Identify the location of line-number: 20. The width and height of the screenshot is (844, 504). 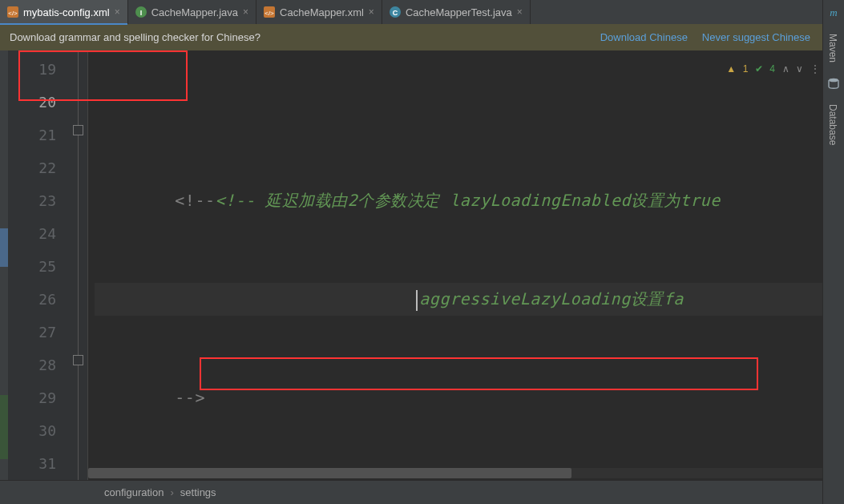
(32, 103).